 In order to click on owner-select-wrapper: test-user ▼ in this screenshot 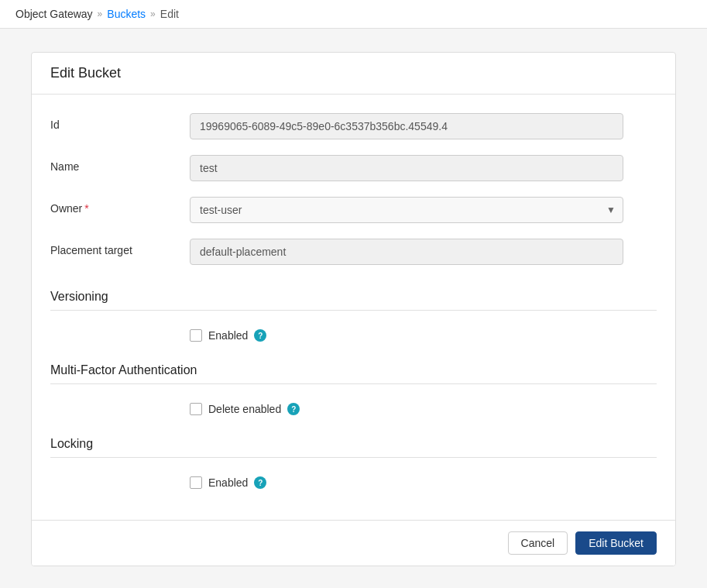, I will do `click(407, 210)`.